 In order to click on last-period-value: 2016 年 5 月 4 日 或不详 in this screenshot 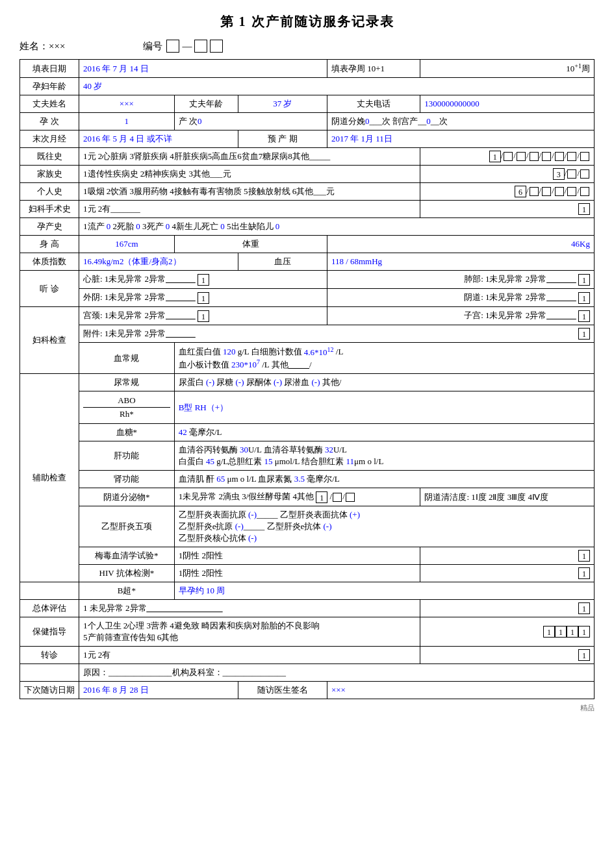, I will do `click(159, 139)`.